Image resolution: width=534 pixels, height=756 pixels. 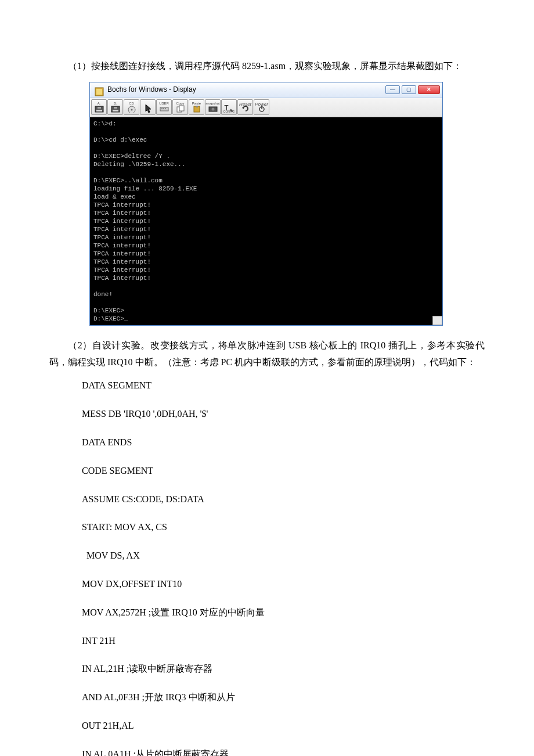 What do you see at coordinates (267, 66) in the screenshot?
I see `paragraph-1: （1）按接线图连好接线，调用程序源代码 8259-1.asm，观察实验现象，屏幕…` at bounding box center [267, 66].